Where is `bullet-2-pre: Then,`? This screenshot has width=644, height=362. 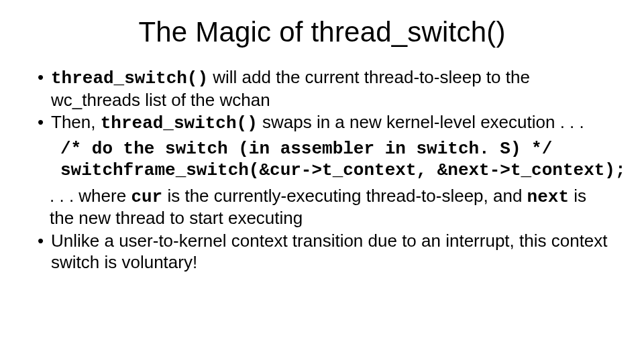
bullet-2-pre: Then, is located at coordinates (76, 122).